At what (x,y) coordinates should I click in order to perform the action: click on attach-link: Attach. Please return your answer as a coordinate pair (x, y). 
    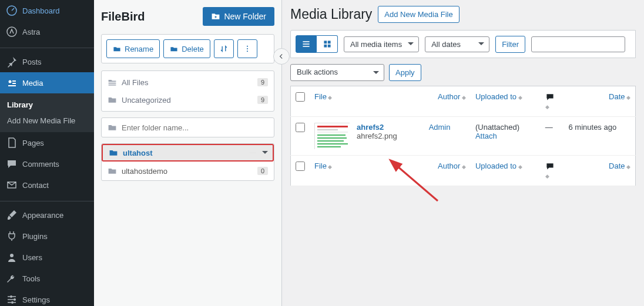
    Looking at the image, I should click on (505, 136).